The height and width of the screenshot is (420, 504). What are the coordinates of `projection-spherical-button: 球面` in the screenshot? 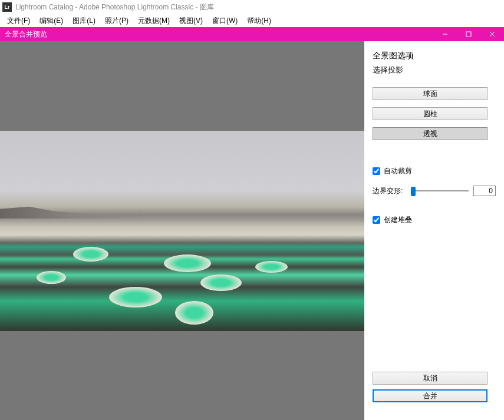 It's located at (430, 94).